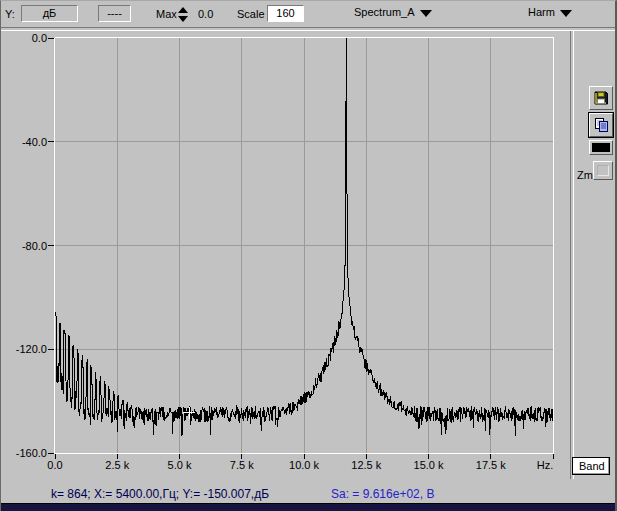 The height and width of the screenshot is (511, 617). What do you see at coordinates (180, 465) in the screenshot?
I see `x-axis-tick-label: 5.0 k` at bounding box center [180, 465].